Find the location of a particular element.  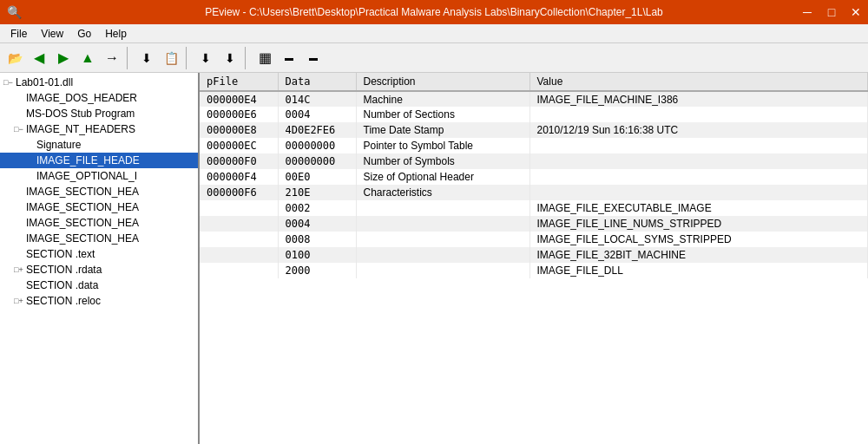

table-cell-pfile: 000000EC is located at coordinates (239, 146).